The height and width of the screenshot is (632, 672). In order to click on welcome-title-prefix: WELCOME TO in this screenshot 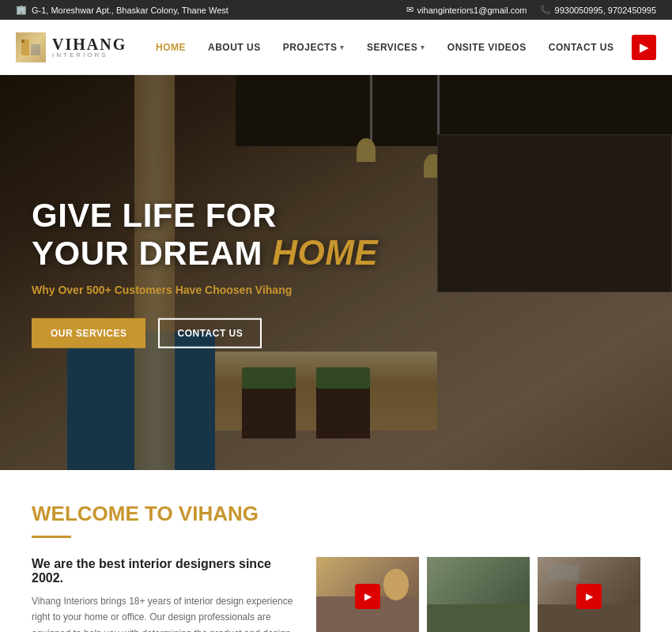, I will do `click(105, 514)`.